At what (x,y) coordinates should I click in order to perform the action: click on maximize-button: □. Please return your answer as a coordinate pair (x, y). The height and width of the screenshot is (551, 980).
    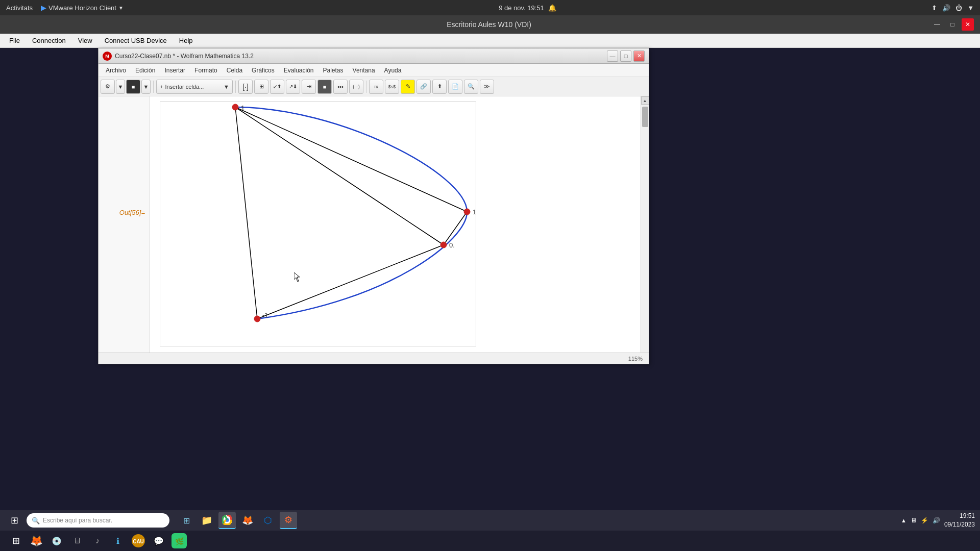
    Looking at the image, I should click on (952, 24).